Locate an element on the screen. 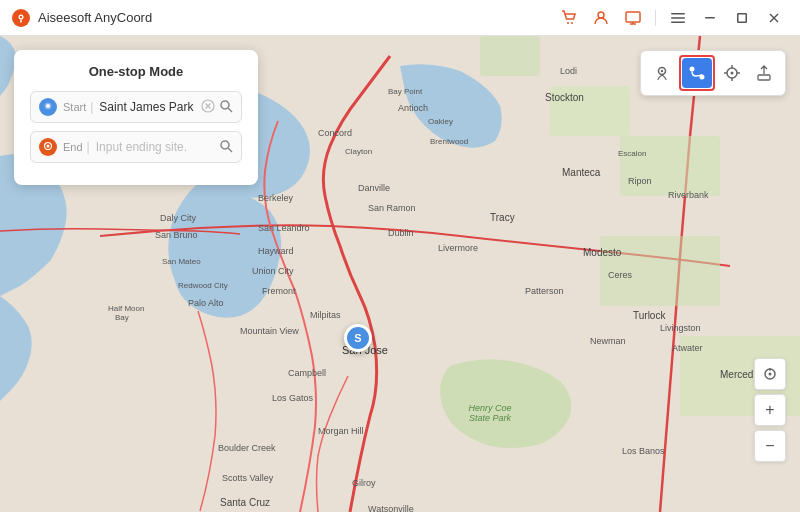  svg-text: Livermore is located at coordinates (458, 248).